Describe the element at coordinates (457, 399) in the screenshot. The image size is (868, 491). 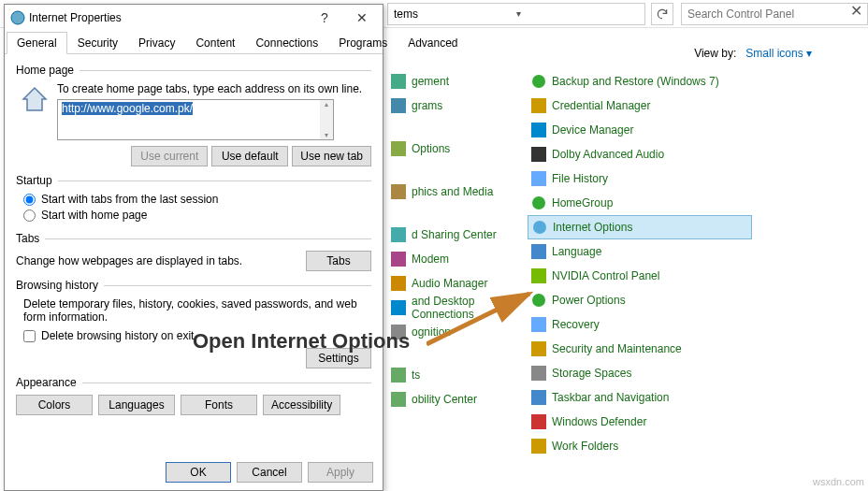
I see `list-item: obility Center` at that location.